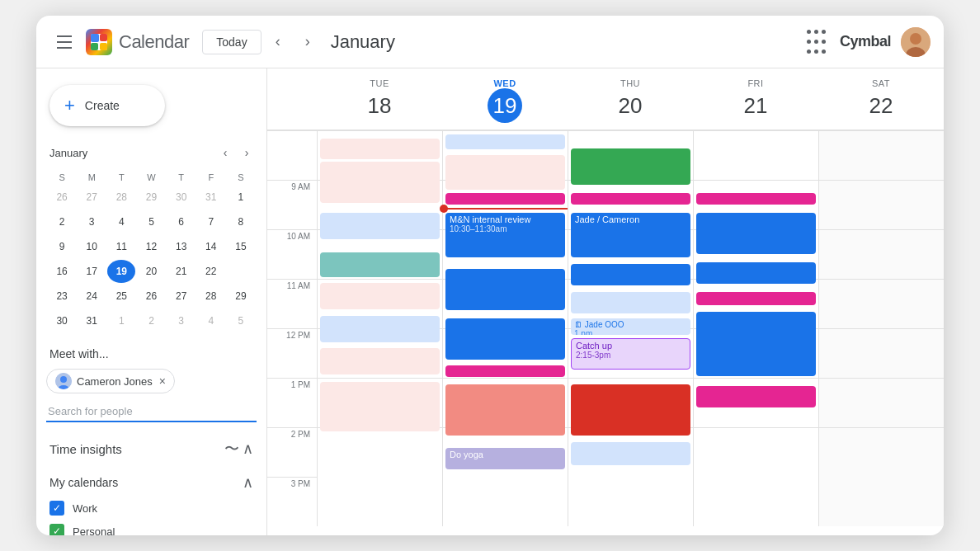 The width and height of the screenshot is (980, 551). What do you see at coordinates (756, 106) in the screenshot?
I see `day-num-fri: 21` at bounding box center [756, 106].